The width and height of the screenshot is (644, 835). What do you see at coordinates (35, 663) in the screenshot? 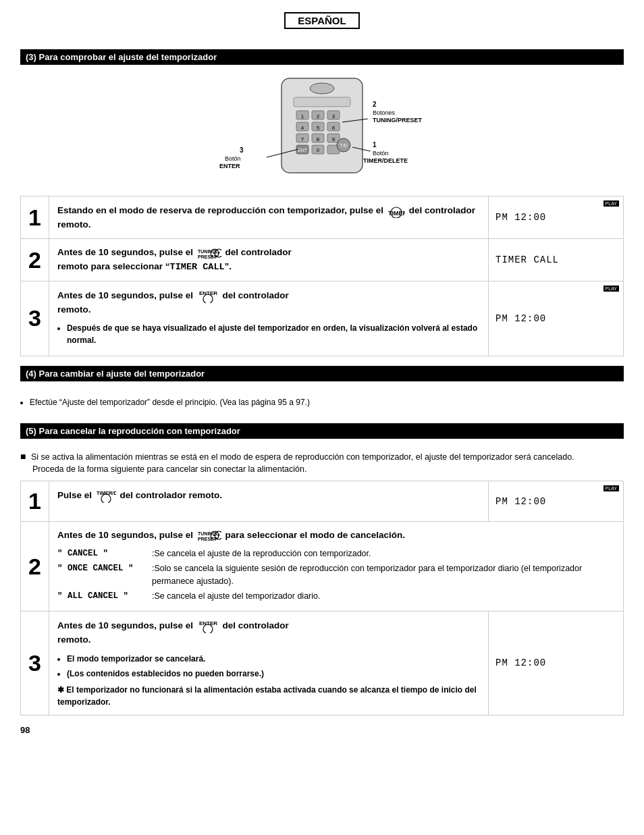
I see `step5-3-number: 3` at bounding box center [35, 663].